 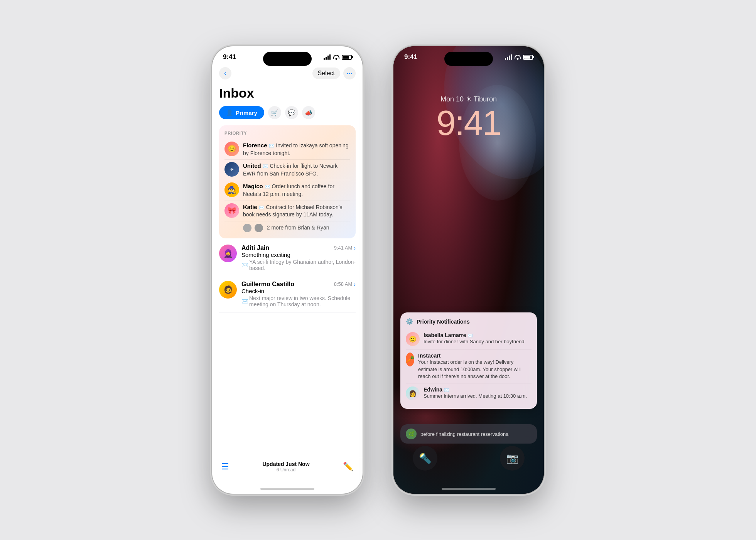 What do you see at coordinates (255, 145) in the screenshot?
I see `sender-florence: Florence` at bounding box center [255, 145].